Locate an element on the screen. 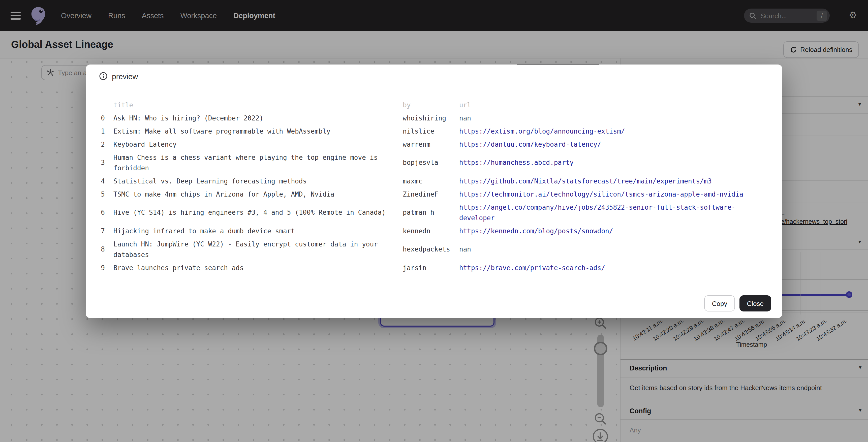  row-index: 3 is located at coordinates (100, 162).